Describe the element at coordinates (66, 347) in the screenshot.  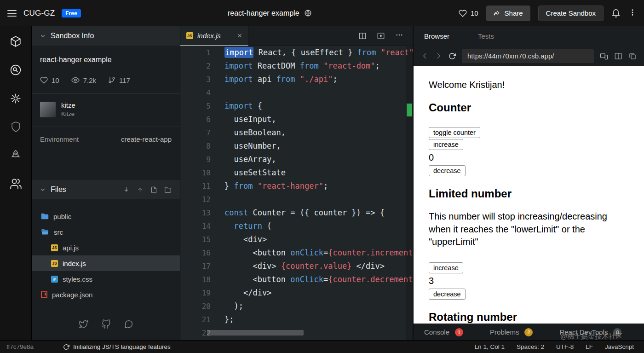
I see `spinner-icon` at that location.